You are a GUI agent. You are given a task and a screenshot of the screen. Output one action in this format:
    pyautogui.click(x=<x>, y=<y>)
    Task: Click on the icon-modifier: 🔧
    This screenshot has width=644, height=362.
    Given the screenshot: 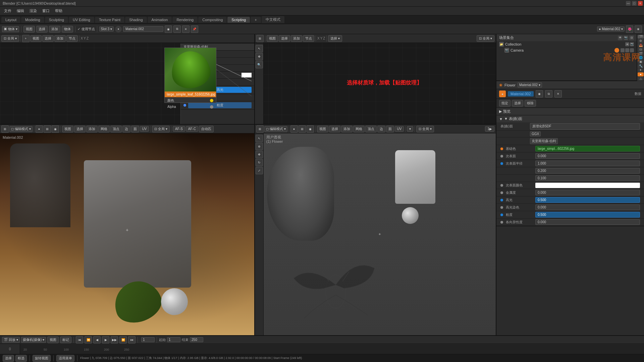 What is the action you would take?
    pyautogui.click(x=641, y=66)
    